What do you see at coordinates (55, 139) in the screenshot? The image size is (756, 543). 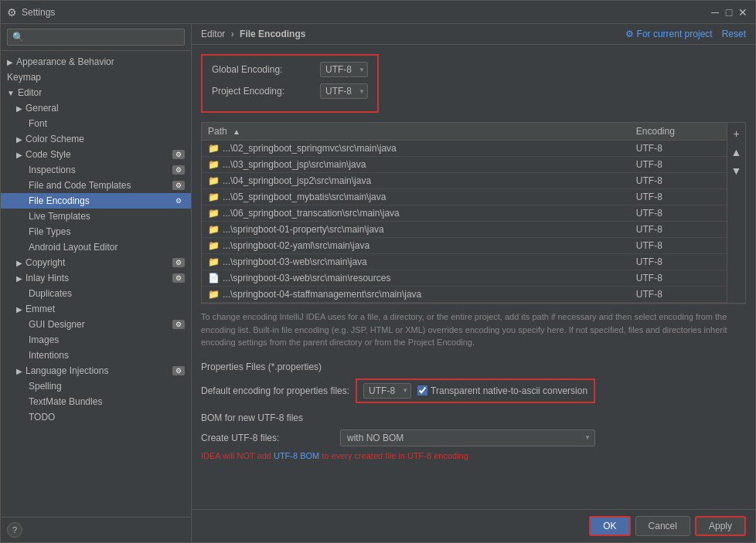 I see `sidebar-item-label: Color Scheme` at bounding box center [55, 139].